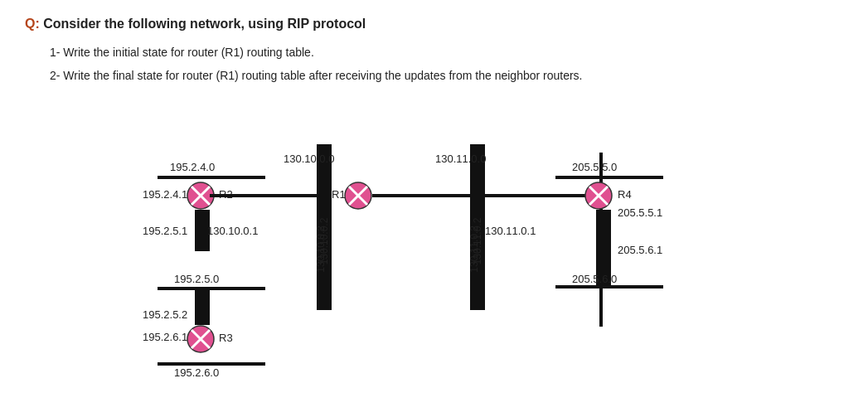 The width and height of the screenshot is (868, 417). I want to click on horiz-r1-to-rightbus, so click(422, 196).